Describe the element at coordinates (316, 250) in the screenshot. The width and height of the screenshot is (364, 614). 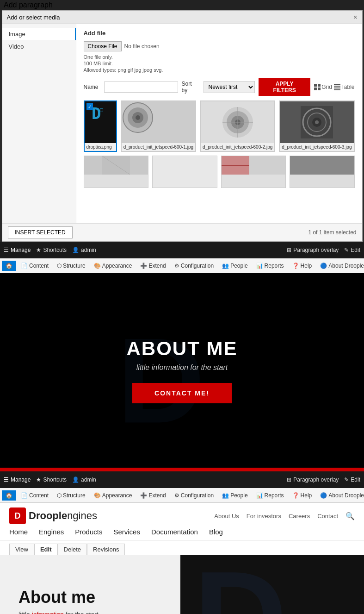
I see `paragraph-overlay-label: Paragraph overlay` at that location.